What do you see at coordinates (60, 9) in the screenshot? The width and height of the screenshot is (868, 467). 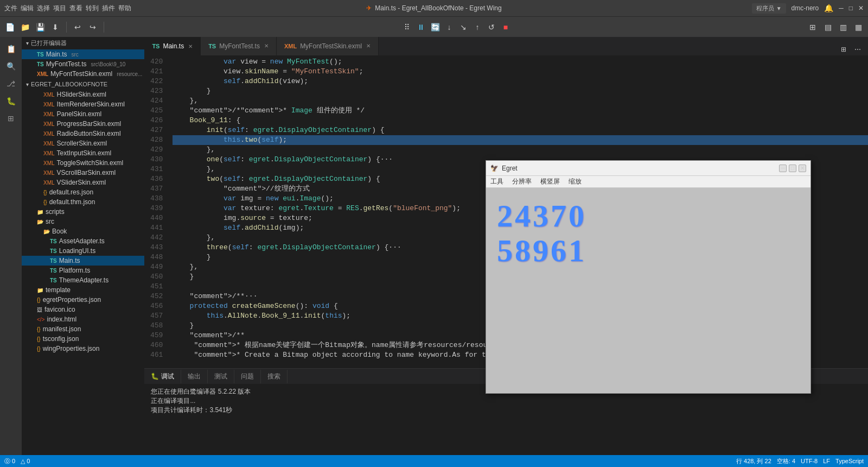 I see `menu-project: 项目` at bounding box center [60, 9].